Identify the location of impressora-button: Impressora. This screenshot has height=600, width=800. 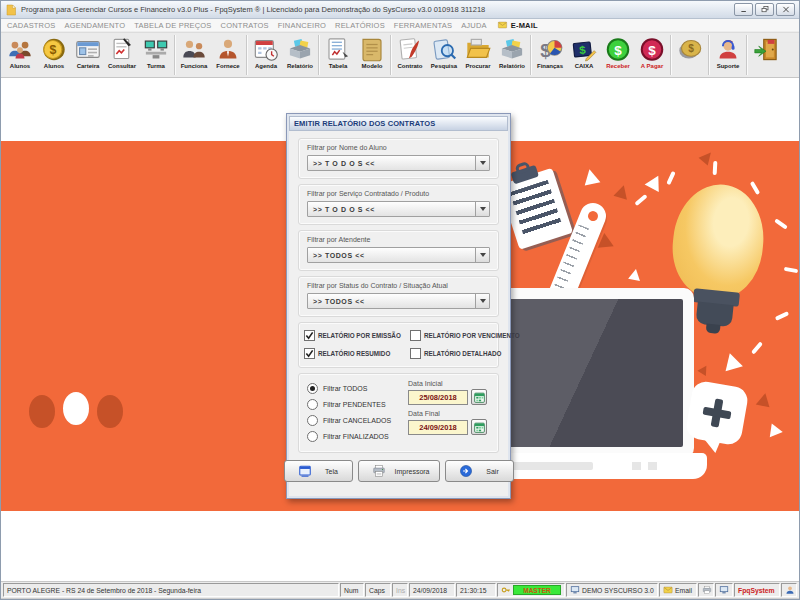
(399, 471).